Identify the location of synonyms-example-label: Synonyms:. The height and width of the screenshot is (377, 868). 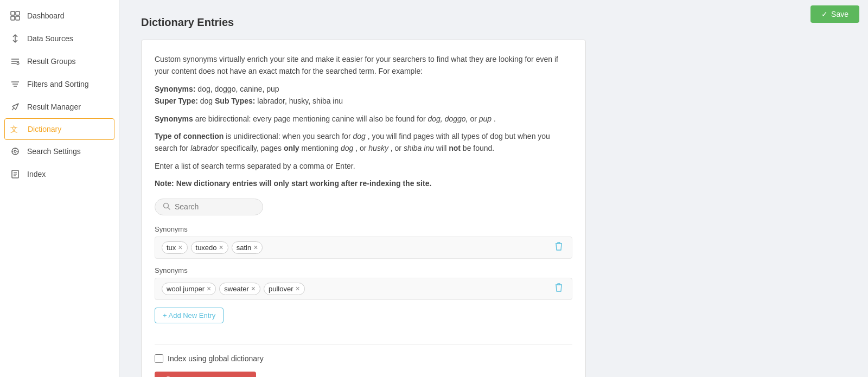
(175, 89).